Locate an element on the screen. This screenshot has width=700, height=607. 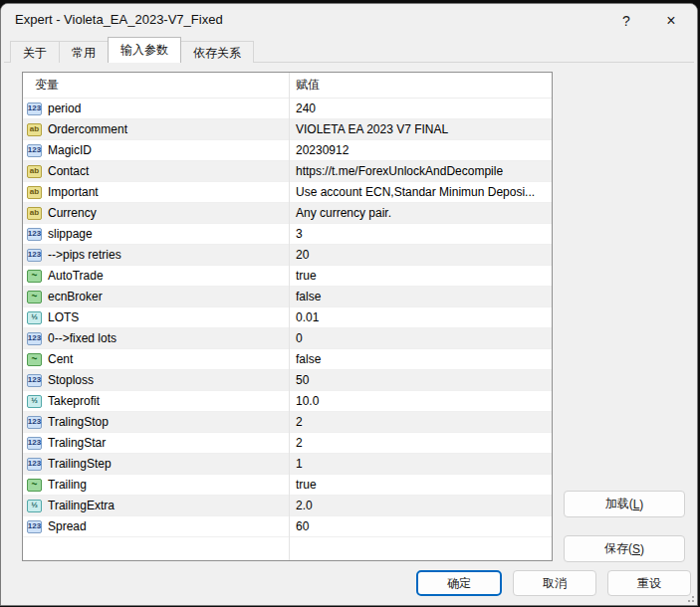
tab-strip: 关于 常用 输入参数 依存关系 is located at coordinates (131, 51).